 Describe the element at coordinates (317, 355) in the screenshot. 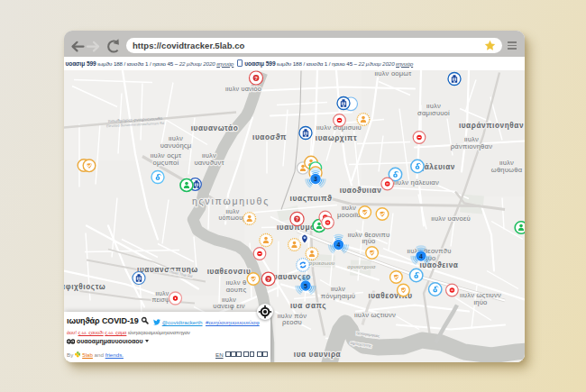

I see `svg-text: ιυα υαυνιρα` at that location.